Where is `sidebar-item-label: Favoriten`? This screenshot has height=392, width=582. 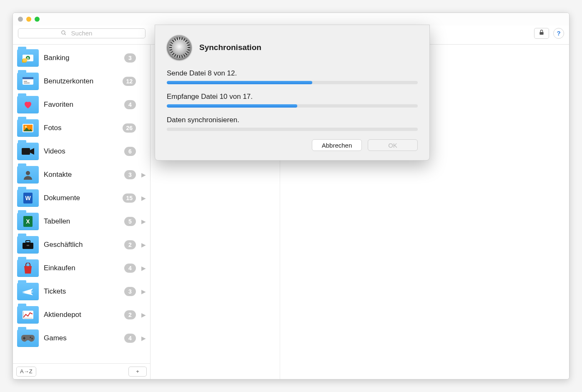 sidebar-item-label: Favoriten is located at coordinates (58, 105).